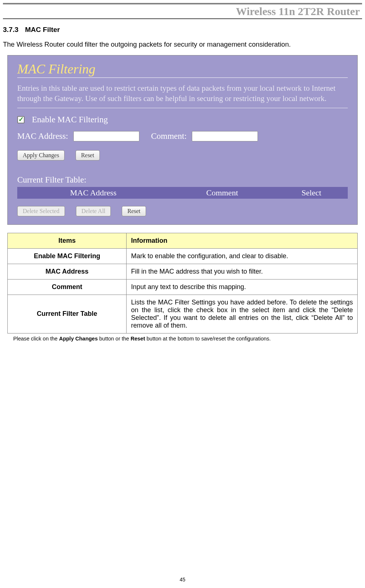 The width and height of the screenshot is (365, 588). What do you see at coordinates (242, 271) in the screenshot?
I see `info-cell: Fill in the MAC address that you wish to…` at bounding box center [242, 271].